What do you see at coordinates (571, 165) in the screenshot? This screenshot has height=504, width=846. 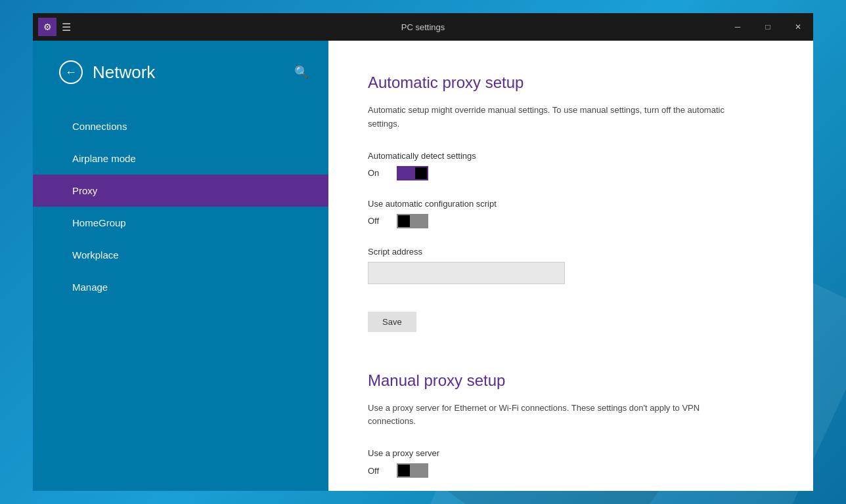 I see `auto-detect-group: Automatically detect settings On` at bounding box center [571, 165].